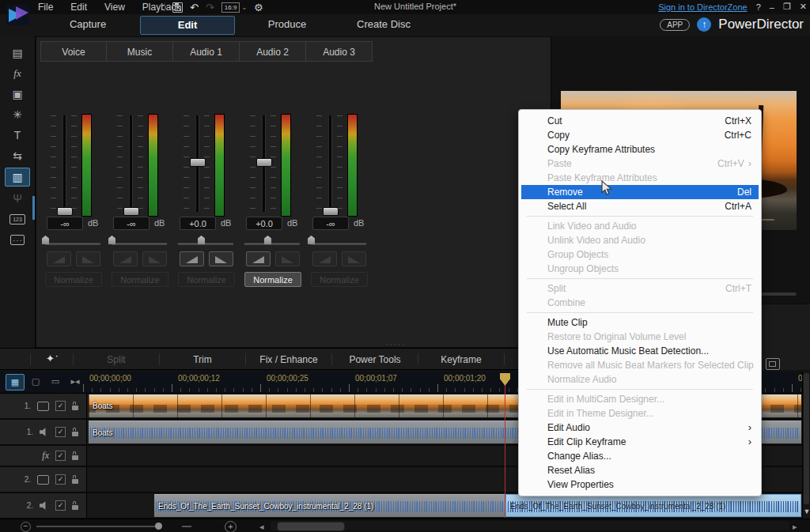 The width and height of the screenshot is (810, 532). What do you see at coordinates (262, 526) in the screenshot?
I see `hscroll-left-arrow: ◂` at bounding box center [262, 526].